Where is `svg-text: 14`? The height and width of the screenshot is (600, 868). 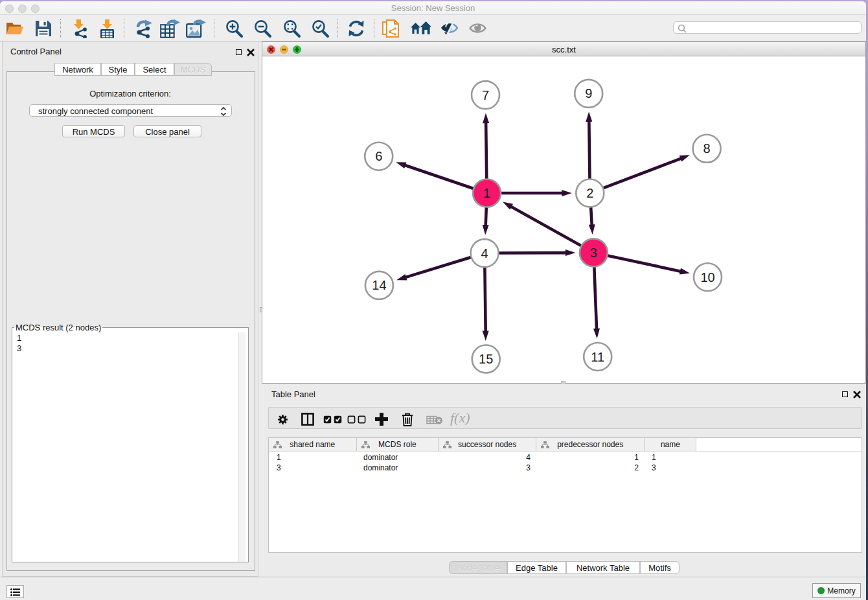
svg-text: 14 is located at coordinates (379, 285).